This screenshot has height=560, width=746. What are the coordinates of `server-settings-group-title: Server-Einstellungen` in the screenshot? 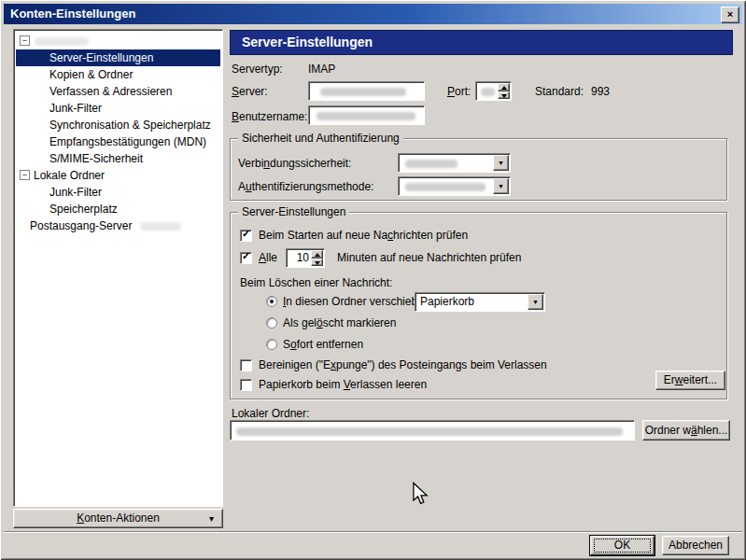 It's located at (293, 213).